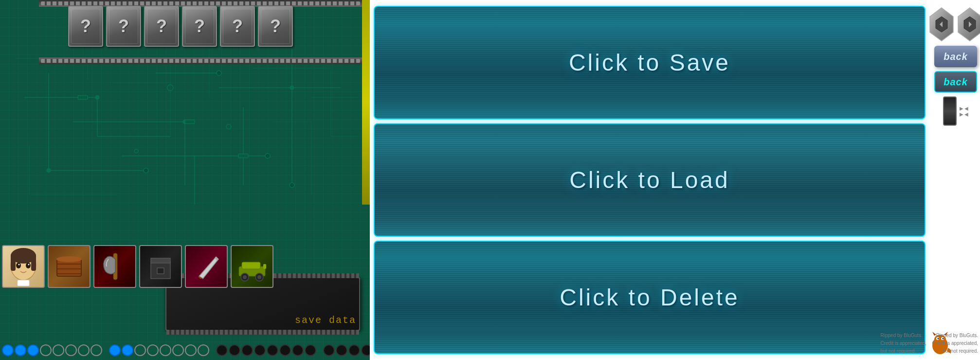  Describe the element at coordinates (162, 26) in the screenshot. I see `qmark-chip-3: ?` at that location.